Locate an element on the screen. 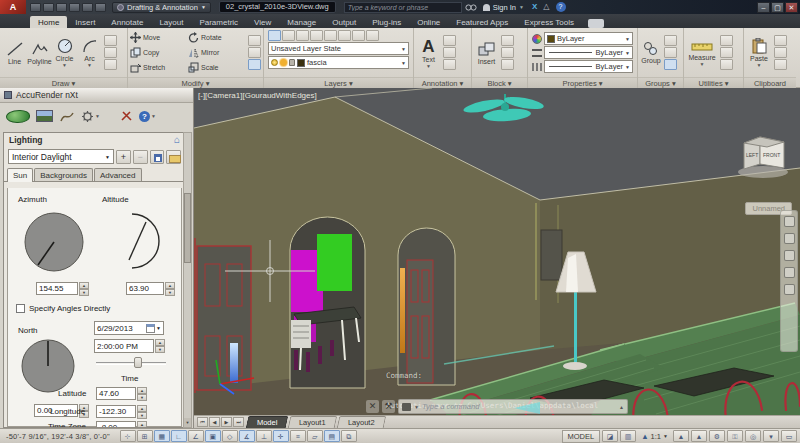 The image size is (800, 443). close-button: ✕ is located at coordinates (792, 8).